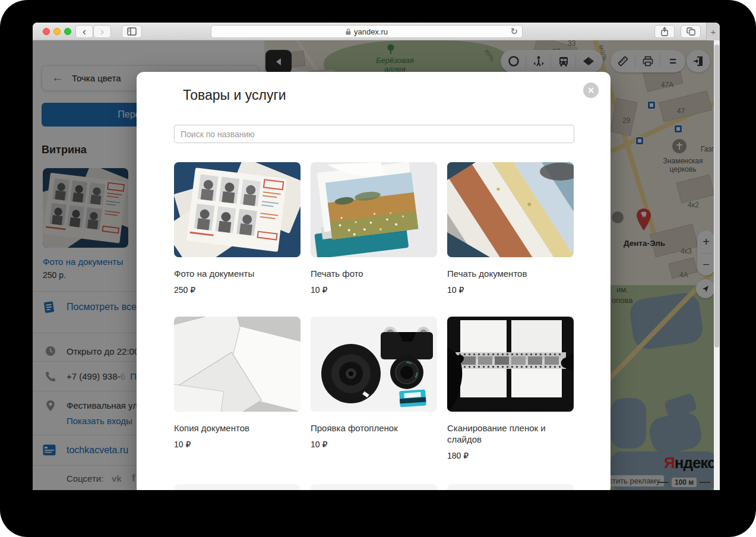 The height and width of the screenshot is (537, 756). I want to click on product-card: Фото на документы 250 ₽, so click(238, 228).